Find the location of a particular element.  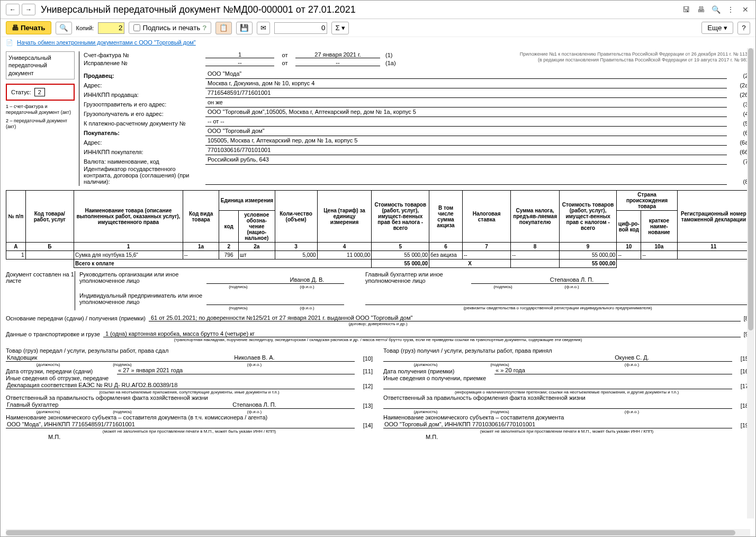

copies-input is located at coordinates (111, 28).